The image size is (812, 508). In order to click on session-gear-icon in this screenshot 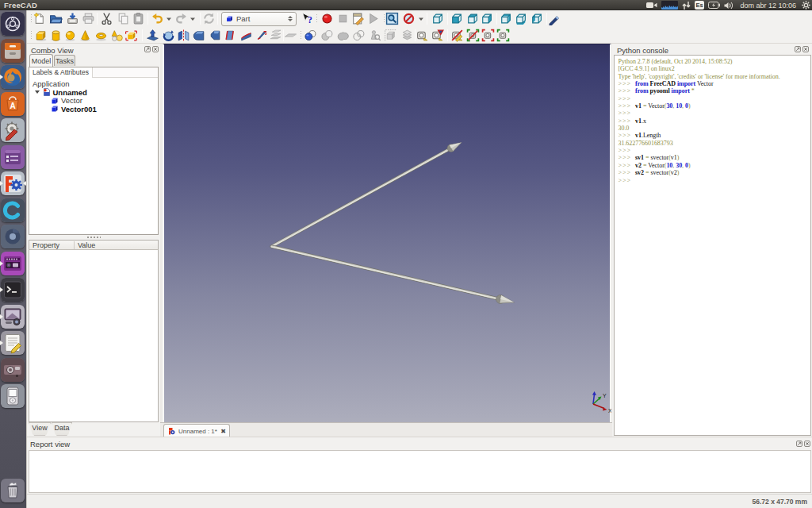, I will do `click(806, 5)`.